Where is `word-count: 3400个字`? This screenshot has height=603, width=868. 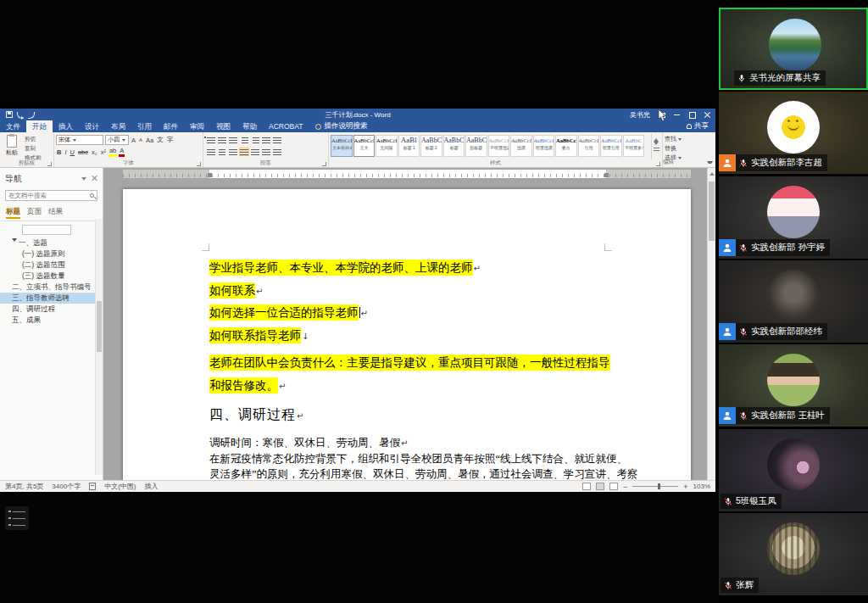
word-count: 3400个字 is located at coordinates (66, 487).